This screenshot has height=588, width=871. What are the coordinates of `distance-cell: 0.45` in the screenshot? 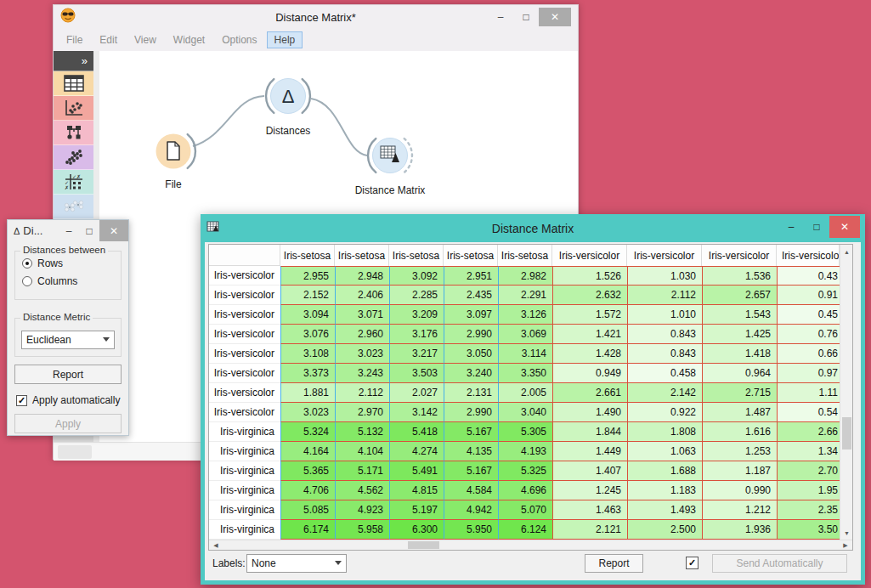 It's located at (808, 314).